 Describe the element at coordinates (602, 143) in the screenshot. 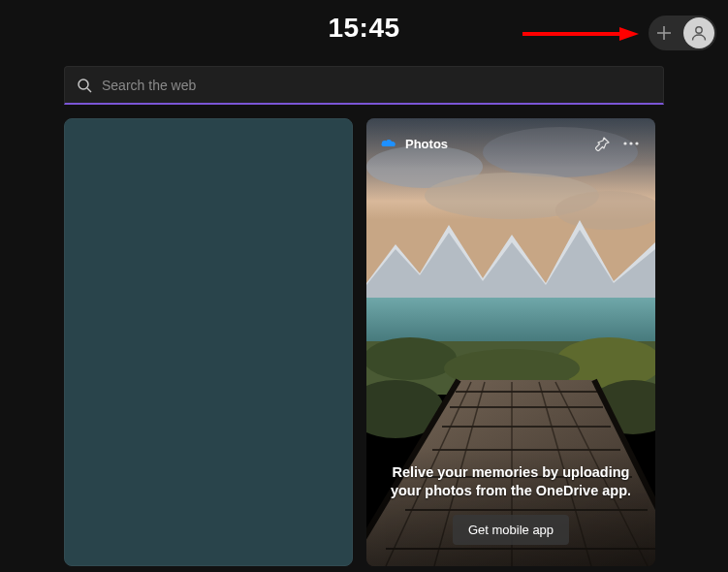

I see `pin-button` at that location.